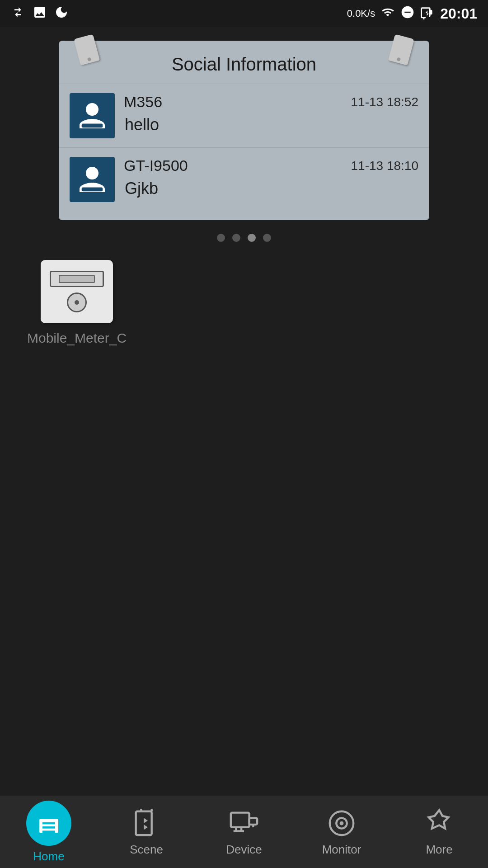 The height and width of the screenshot is (868, 488). I want to click on status-icons-right: 0.0K/s 20:01, so click(412, 14).